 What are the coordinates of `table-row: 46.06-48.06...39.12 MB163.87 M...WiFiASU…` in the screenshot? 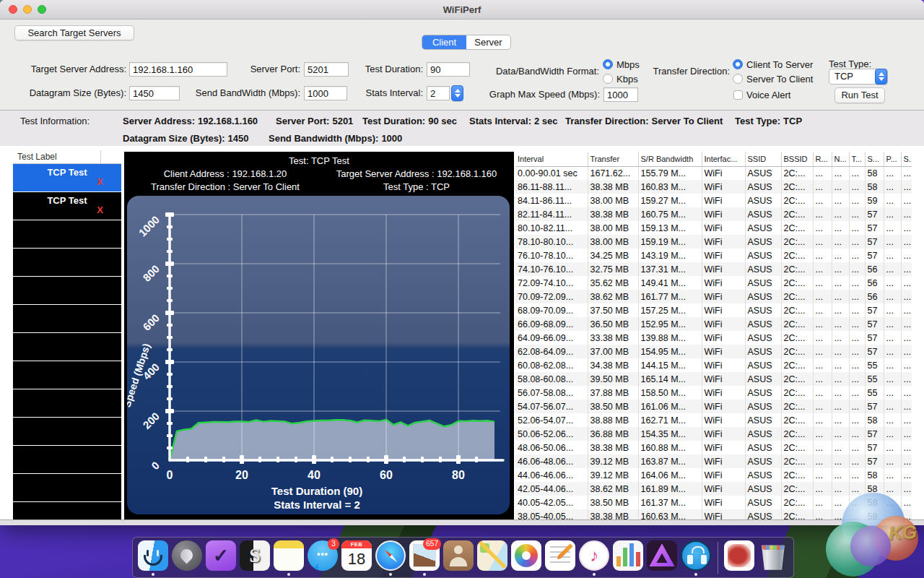 It's located at (713, 461).